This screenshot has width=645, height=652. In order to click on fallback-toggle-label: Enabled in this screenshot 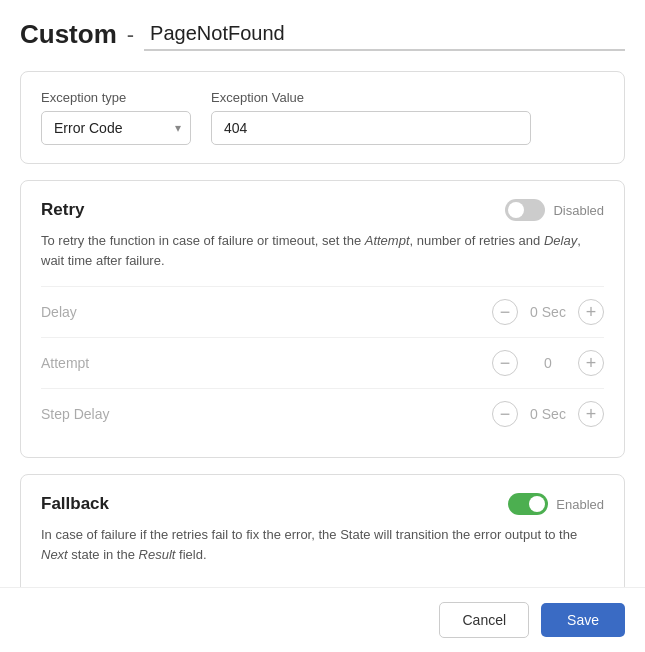, I will do `click(580, 504)`.